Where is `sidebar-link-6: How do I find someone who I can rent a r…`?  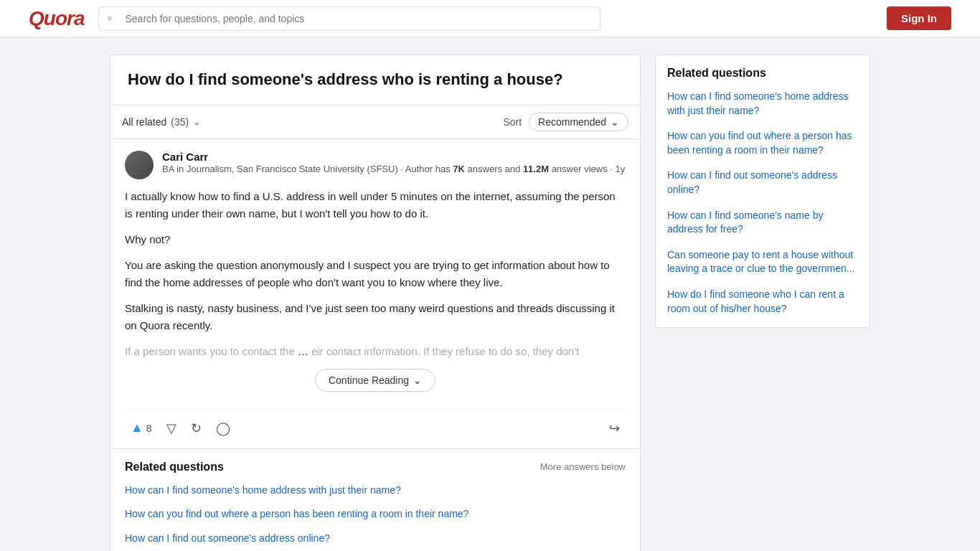
sidebar-link-6: How do I find someone who I can rent a r… is located at coordinates (763, 301).